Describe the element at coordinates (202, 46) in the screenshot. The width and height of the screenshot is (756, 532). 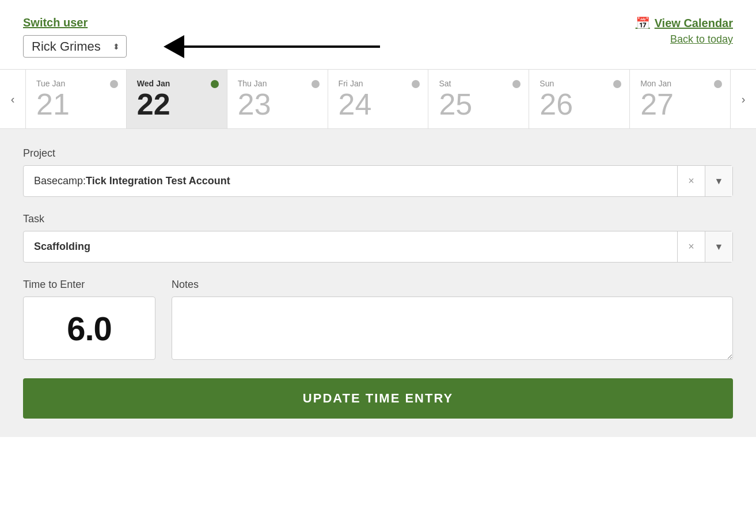
I see `user-select-wrapper: Rick Grimes ⬍` at that location.